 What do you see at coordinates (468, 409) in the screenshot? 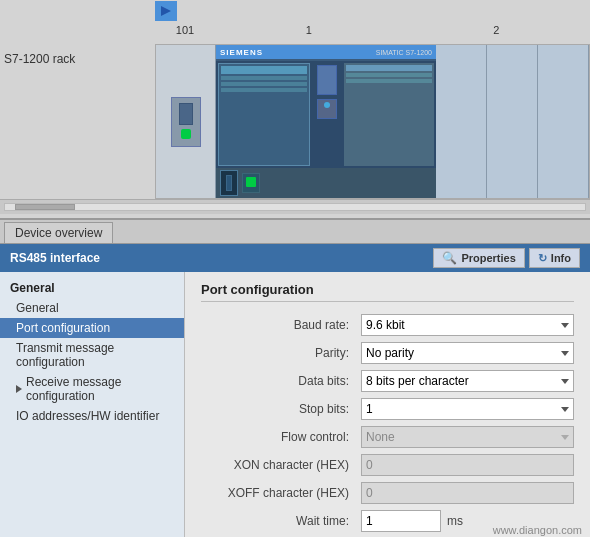
I see `stop-bits-dropdown: 1` at bounding box center [468, 409].